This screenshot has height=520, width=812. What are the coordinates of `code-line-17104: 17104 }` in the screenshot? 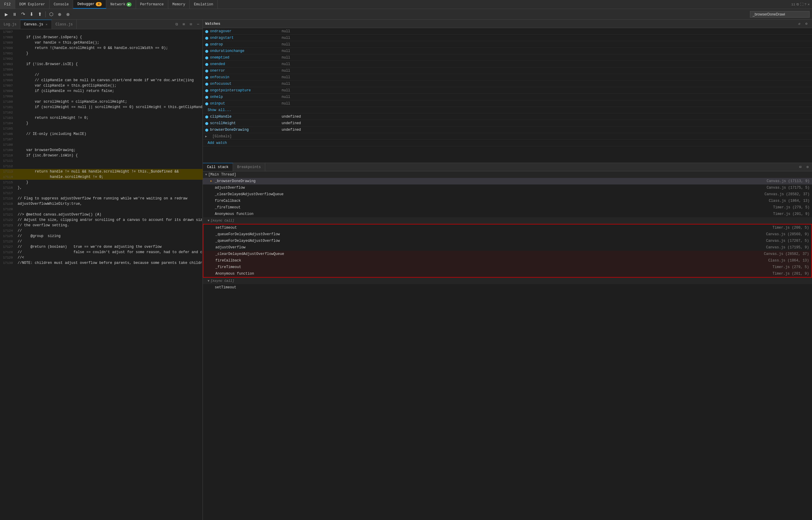 It's located at (101, 123).